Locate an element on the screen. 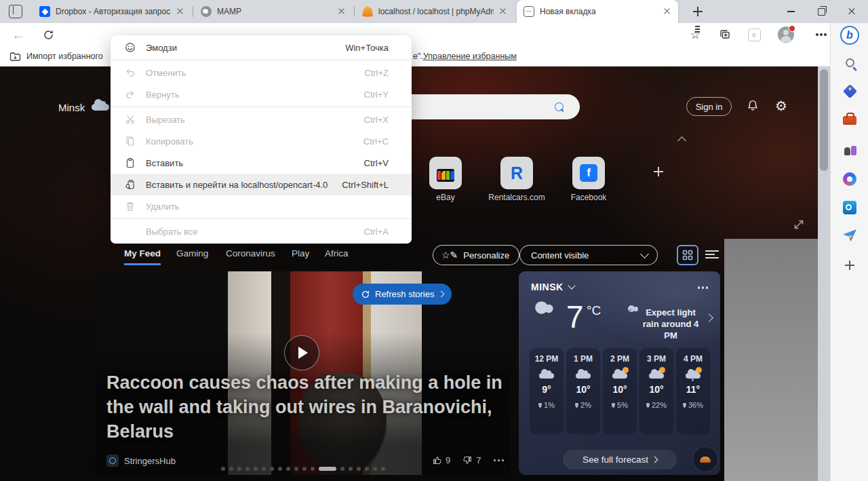  hour-forecast: 12 PM 9° 1% is located at coordinates (547, 391).